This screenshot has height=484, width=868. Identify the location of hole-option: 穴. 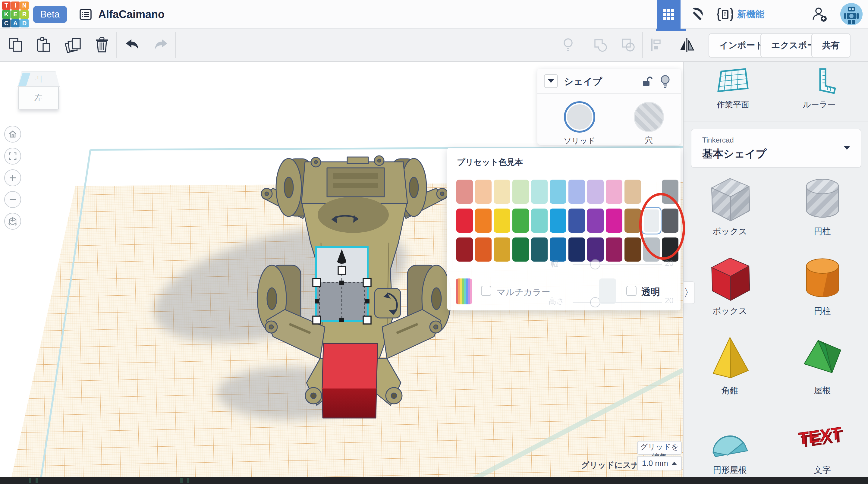
(649, 123).